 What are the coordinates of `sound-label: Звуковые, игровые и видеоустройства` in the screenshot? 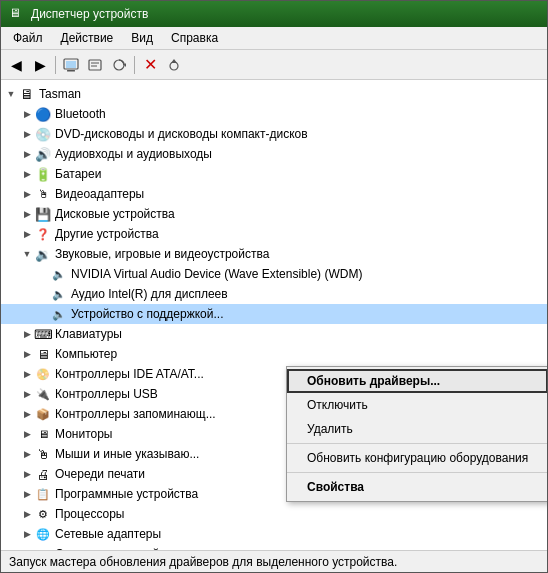 It's located at (162, 254).